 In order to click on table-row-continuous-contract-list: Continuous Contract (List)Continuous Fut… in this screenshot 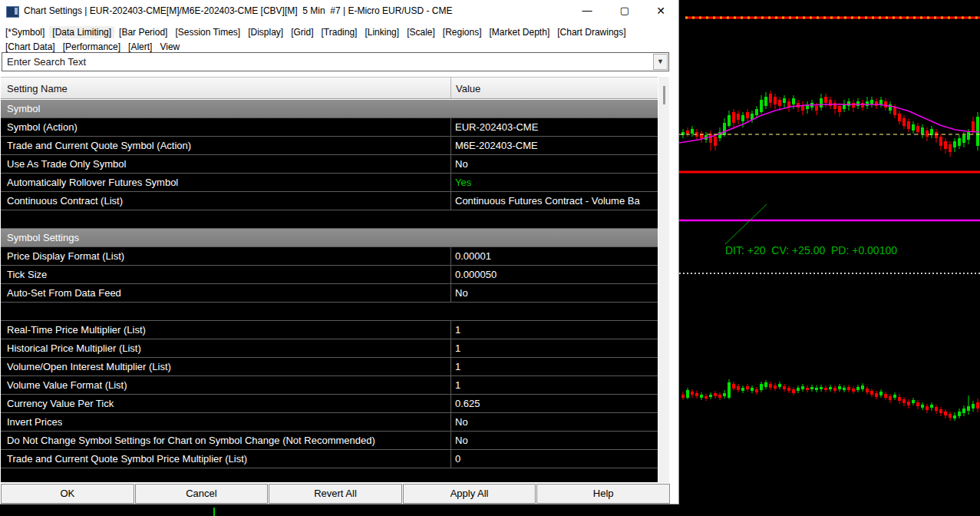, I will do `click(329, 201)`.